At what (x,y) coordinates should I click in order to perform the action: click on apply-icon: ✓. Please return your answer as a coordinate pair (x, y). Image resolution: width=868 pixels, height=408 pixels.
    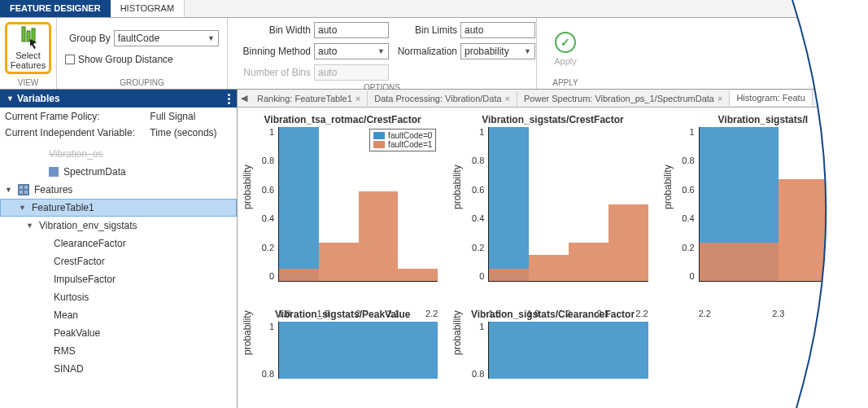
    Looking at the image, I should click on (565, 42).